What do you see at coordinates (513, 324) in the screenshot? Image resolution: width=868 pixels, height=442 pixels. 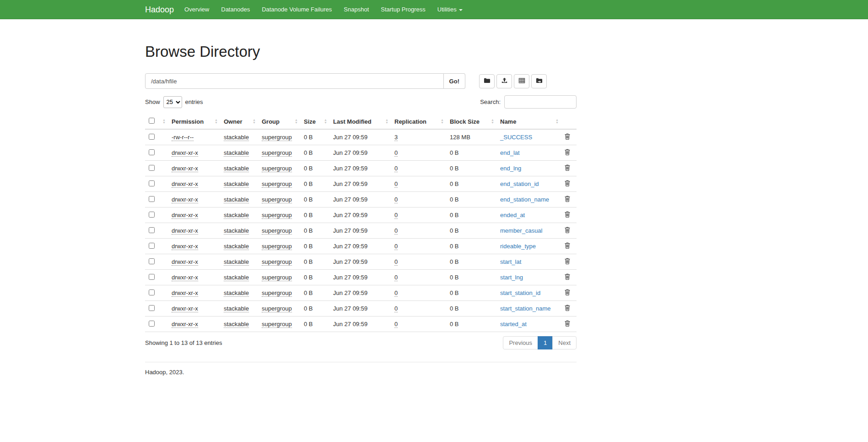 I see `file-link: started_at` at bounding box center [513, 324].